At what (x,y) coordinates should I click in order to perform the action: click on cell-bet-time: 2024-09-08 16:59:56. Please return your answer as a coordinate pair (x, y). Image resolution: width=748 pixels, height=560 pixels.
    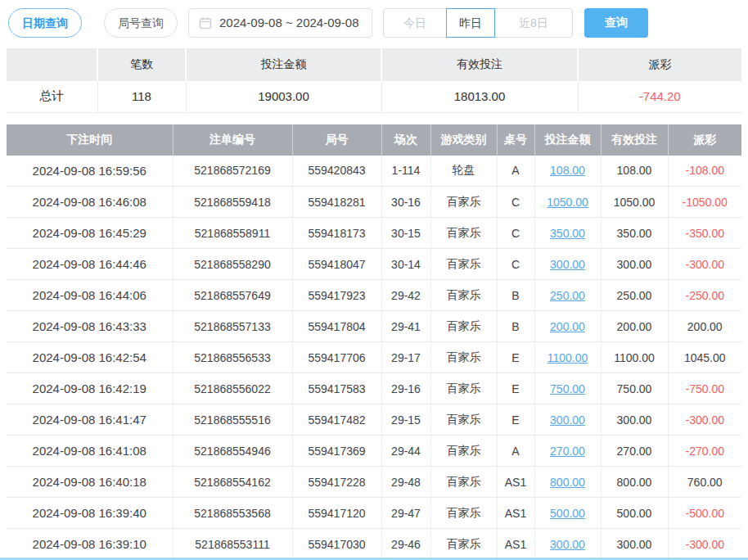
    Looking at the image, I should click on (90, 171).